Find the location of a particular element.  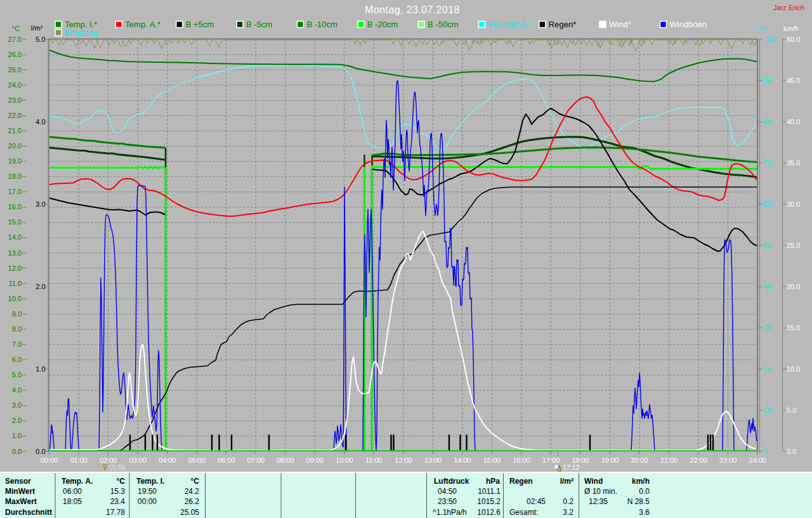

svg-text: 14:00 is located at coordinates (462, 460).